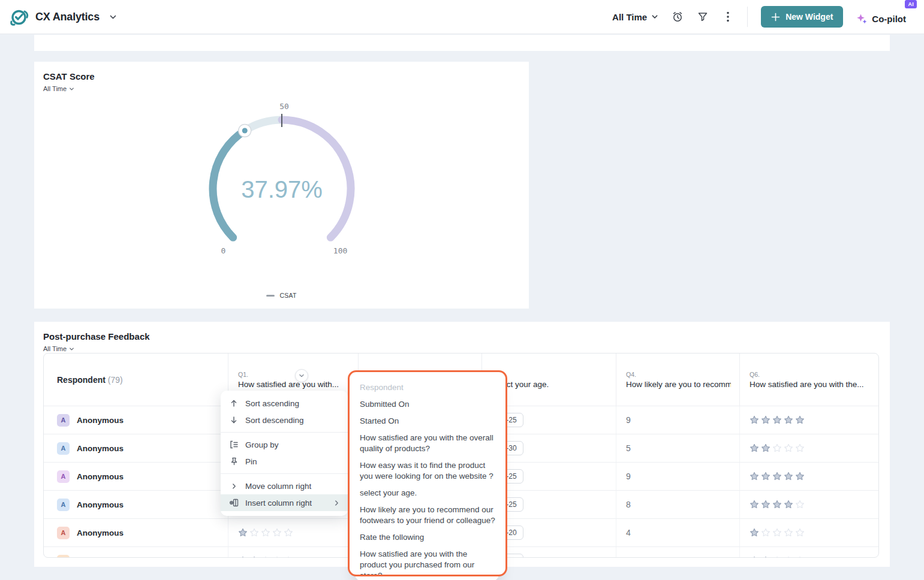  What do you see at coordinates (59, 349) in the screenshot?
I see `feedback-time-filter: All Time` at bounding box center [59, 349].